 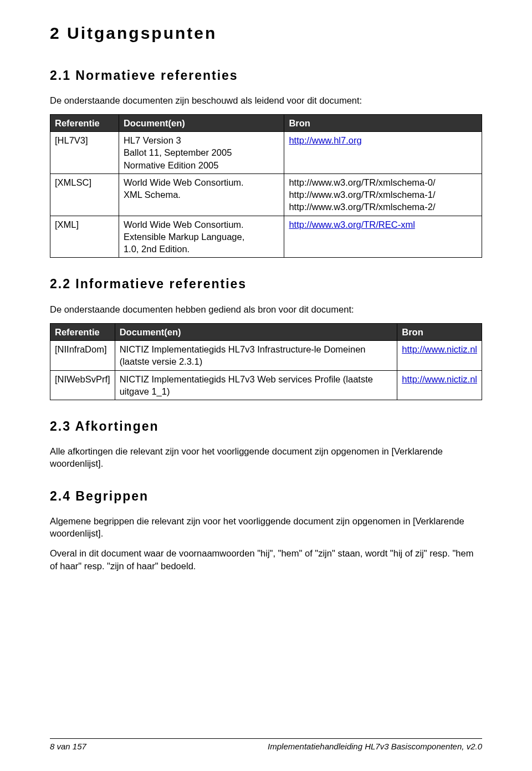 I want to click on cell-doc: NICTIZ Implementatiegids HL7v3 Web servi…, so click(x=256, y=385).